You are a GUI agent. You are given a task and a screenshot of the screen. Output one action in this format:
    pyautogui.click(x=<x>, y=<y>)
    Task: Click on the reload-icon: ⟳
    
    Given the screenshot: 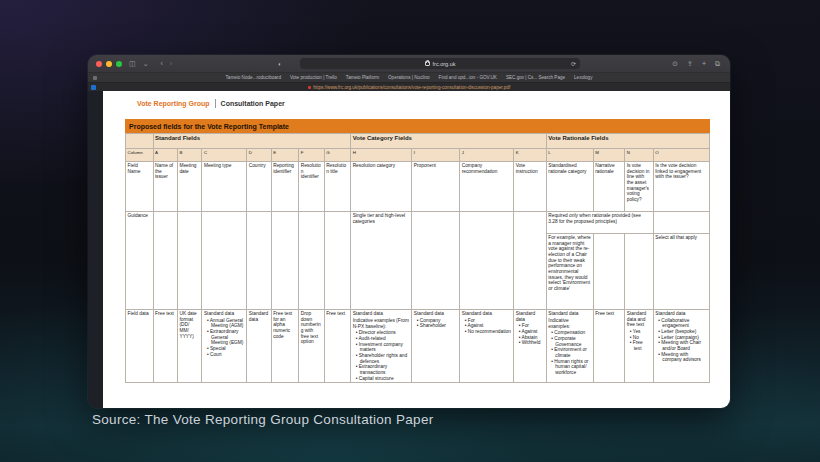 What is the action you would take?
    pyautogui.click(x=574, y=64)
    